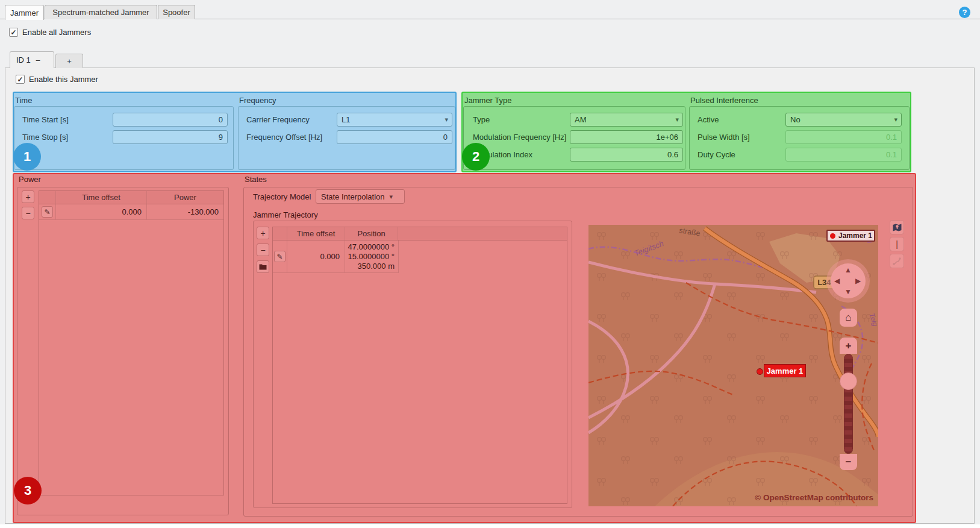 The image size is (980, 528). What do you see at coordinates (832, 236) in the screenshot?
I see `legend-dot-icon` at bounding box center [832, 236].